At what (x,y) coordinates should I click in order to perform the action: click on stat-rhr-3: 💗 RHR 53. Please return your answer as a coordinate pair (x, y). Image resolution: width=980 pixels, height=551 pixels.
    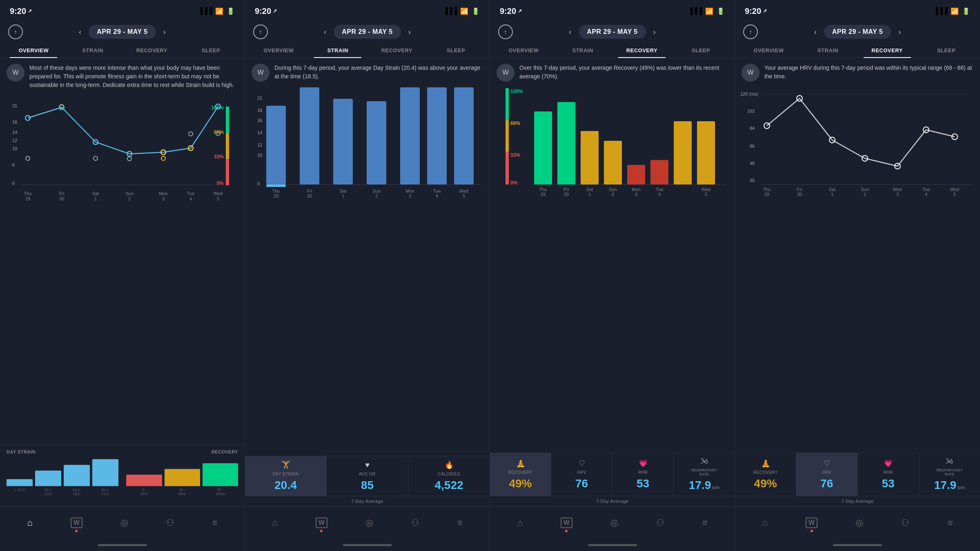
    Looking at the image, I should click on (643, 474).